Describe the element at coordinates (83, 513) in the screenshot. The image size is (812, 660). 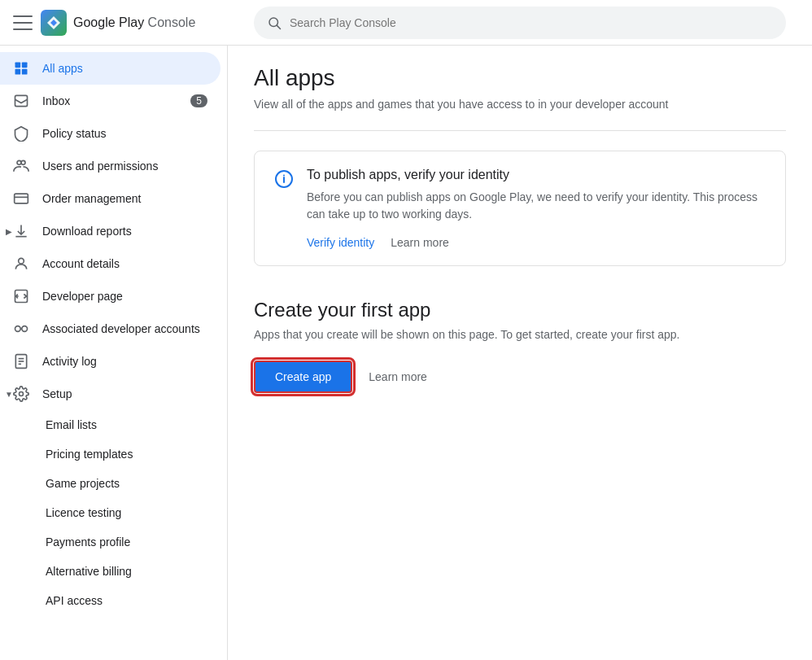
I see `sidebar-sub-item-label: Licence testing` at that location.